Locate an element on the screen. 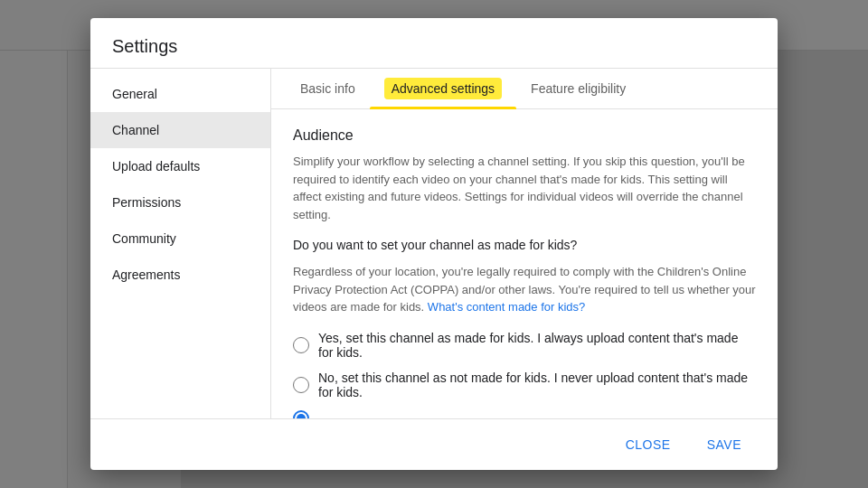  tabs-bar: Basic info Advanced settings Feature eli… is located at coordinates (524, 89).